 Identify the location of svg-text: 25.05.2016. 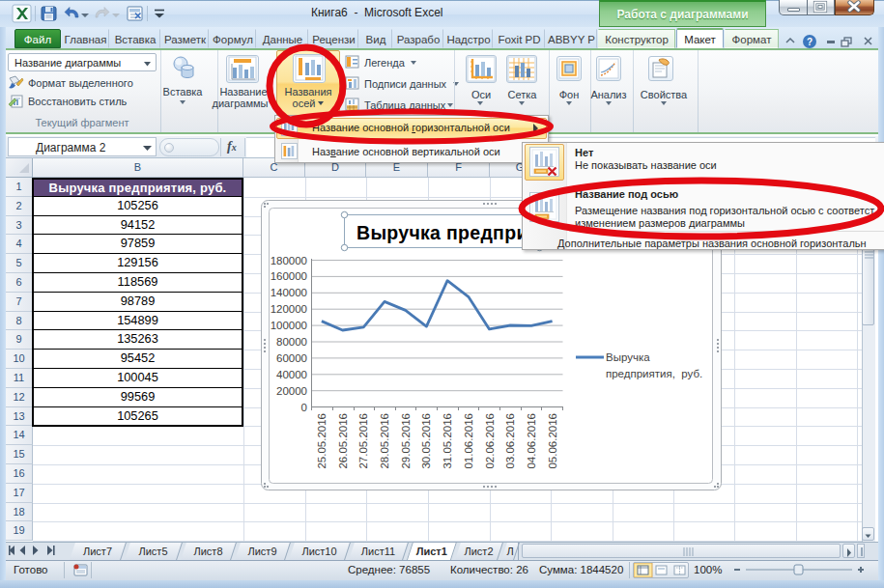
(322, 441).